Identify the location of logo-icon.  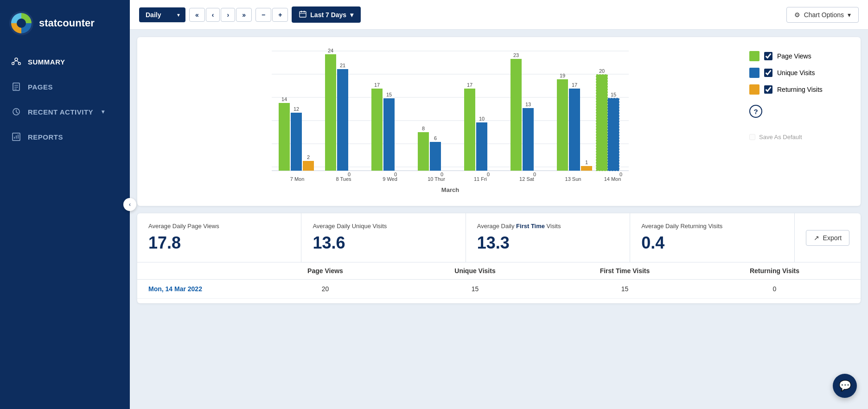
(21, 23).